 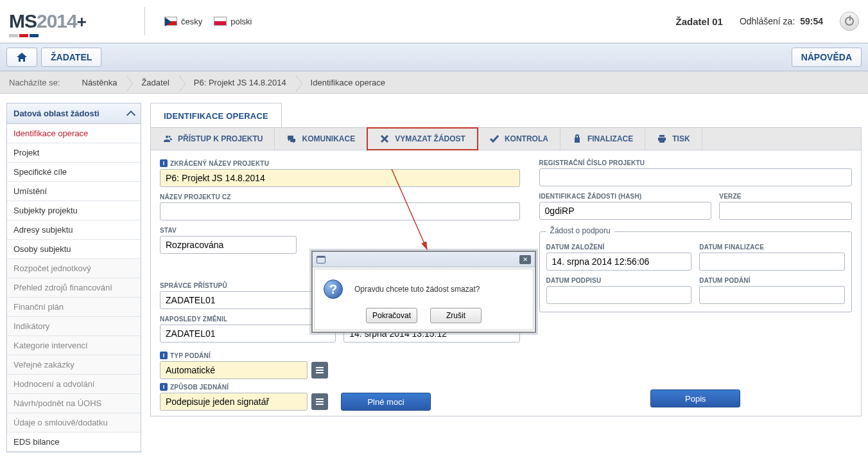 I want to click on print-label: TISK, so click(x=681, y=139).